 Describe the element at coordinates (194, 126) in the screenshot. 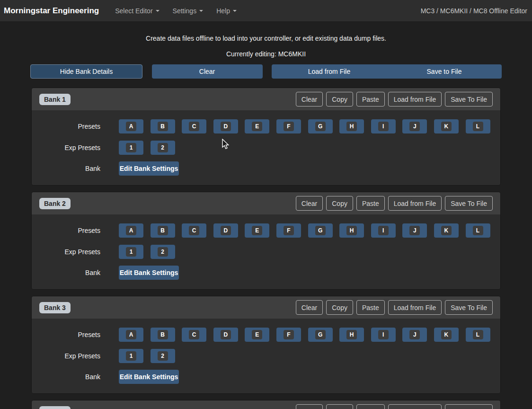

I see `preset-key-label: C` at that location.